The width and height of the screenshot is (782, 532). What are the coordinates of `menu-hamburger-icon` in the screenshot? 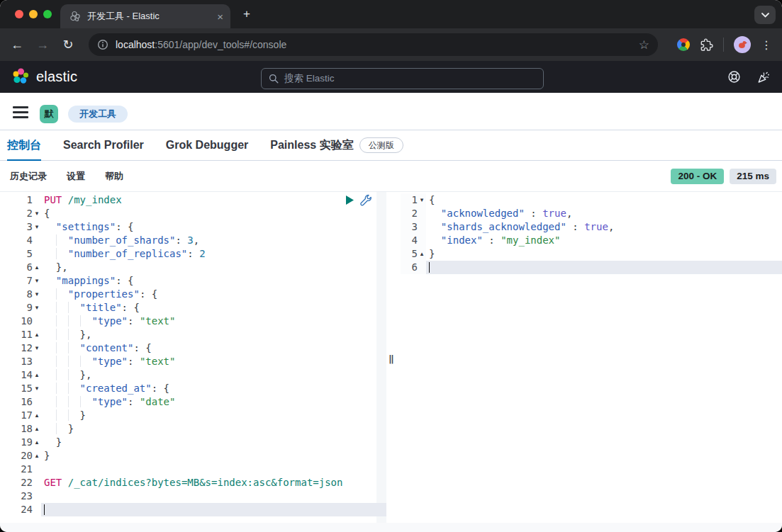 It's located at (21, 112).